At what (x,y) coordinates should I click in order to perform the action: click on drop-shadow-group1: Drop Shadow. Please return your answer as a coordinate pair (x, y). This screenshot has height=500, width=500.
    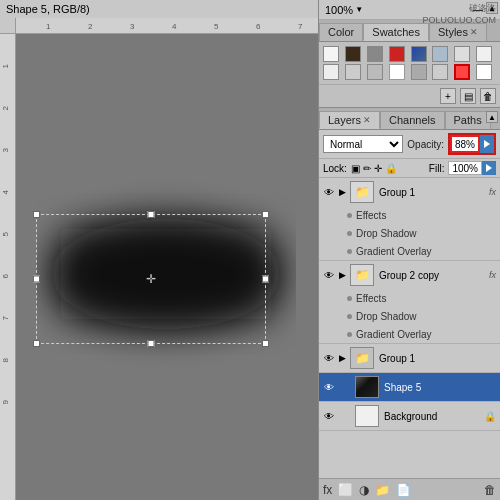
    Looking at the image, I should click on (410, 233).